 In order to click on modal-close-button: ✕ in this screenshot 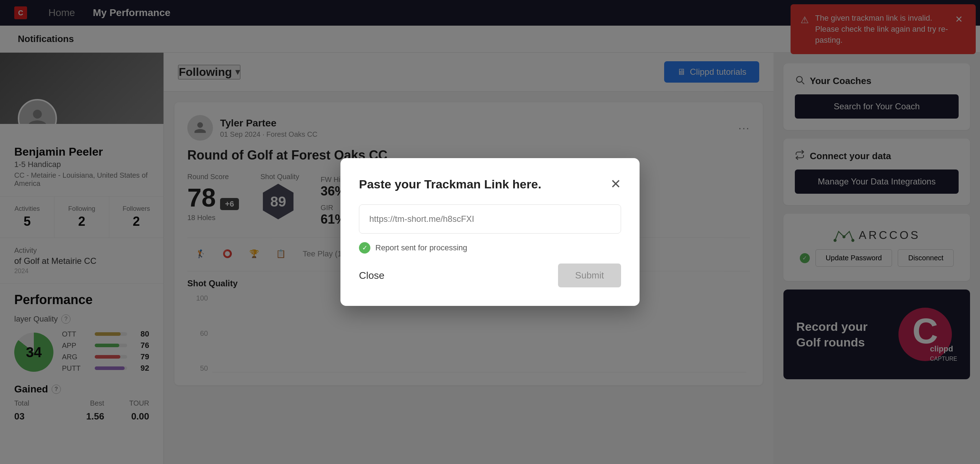, I will do `click(616, 184)`.